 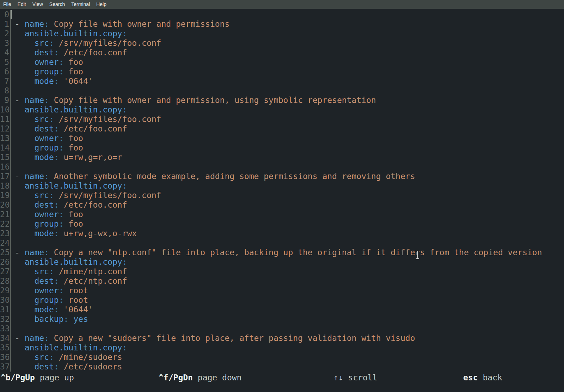 I want to click on line-number: 17, so click(x=6, y=176).